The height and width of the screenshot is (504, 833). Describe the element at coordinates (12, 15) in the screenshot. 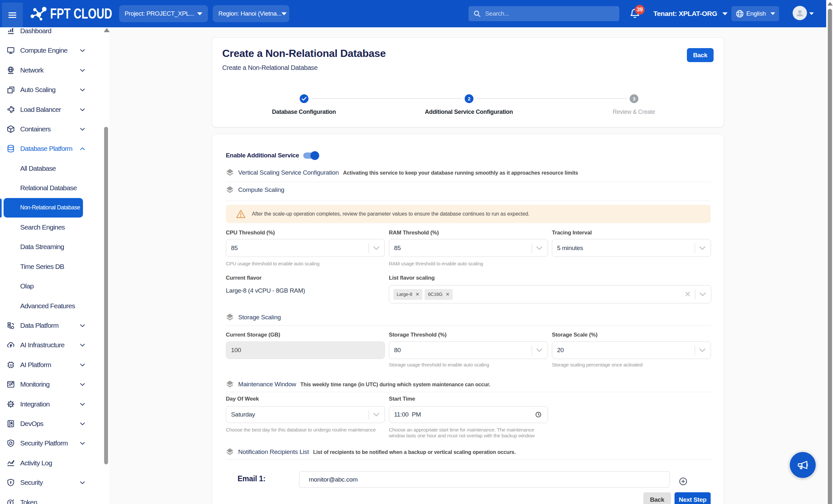

I see `menu-button` at that location.